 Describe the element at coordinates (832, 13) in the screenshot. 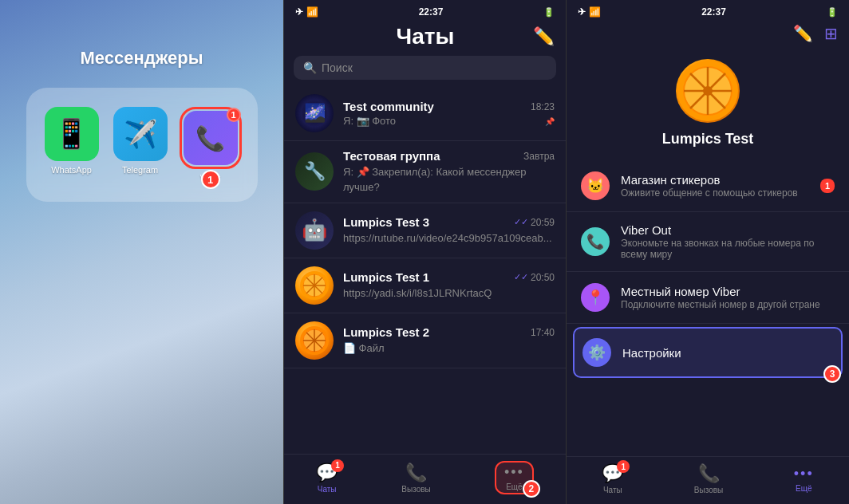

I see `status-battery-more: 🔋` at that location.